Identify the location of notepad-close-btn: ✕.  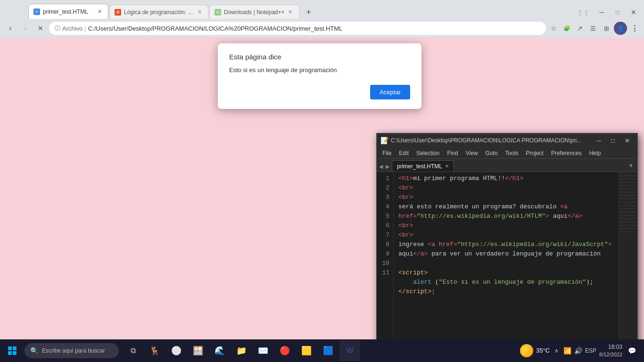
(627, 140).